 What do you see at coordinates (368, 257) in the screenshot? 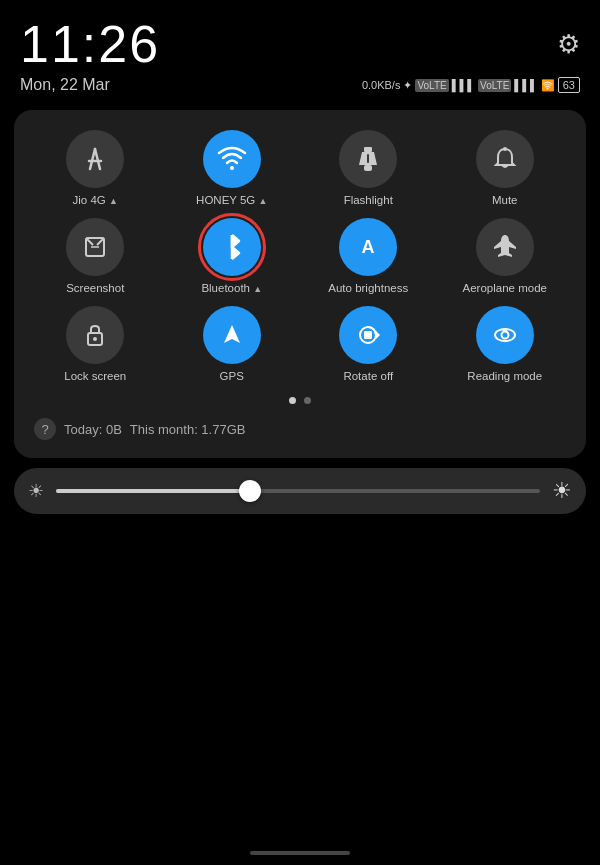
I see `qs-item-autobrightness: A Auto brightness` at bounding box center [368, 257].